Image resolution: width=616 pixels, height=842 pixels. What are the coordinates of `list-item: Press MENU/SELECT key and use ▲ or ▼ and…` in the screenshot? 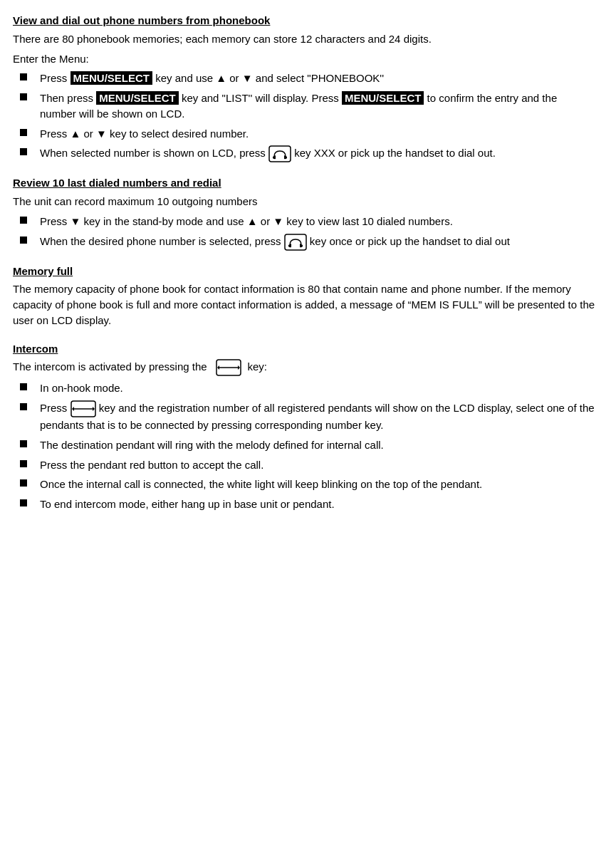 It's located at (308, 78).